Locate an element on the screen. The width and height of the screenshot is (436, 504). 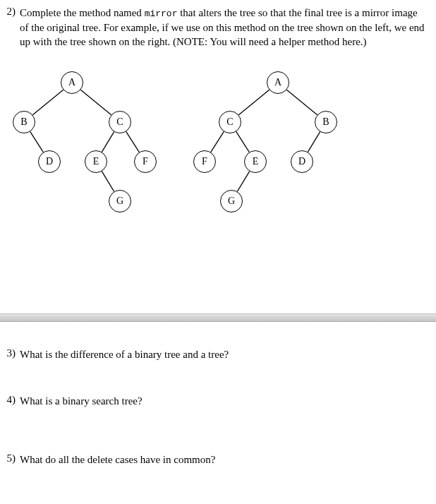
question-4-body: What is a binary search tree? is located at coordinates (224, 401).